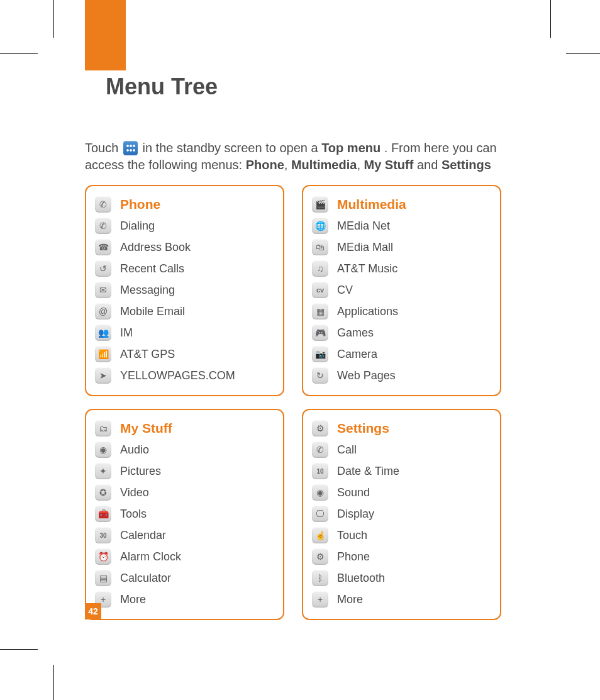 The image size is (600, 700). I want to click on item-label: Calculator, so click(146, 579).